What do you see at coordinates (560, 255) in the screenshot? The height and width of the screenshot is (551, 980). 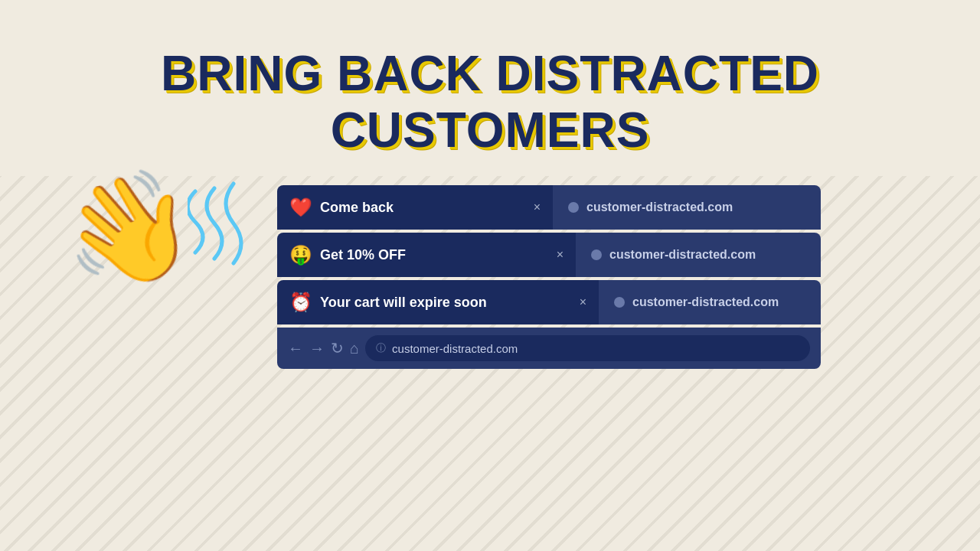 I see `close-button-2: ×` at bounding box center [560, 255].